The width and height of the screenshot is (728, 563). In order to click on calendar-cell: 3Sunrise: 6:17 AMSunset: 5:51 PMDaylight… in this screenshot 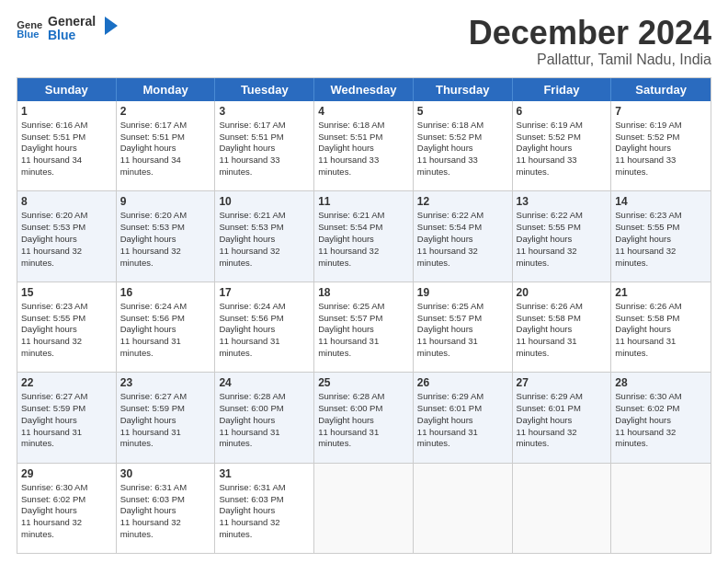, I will do `click(265, 145)`.